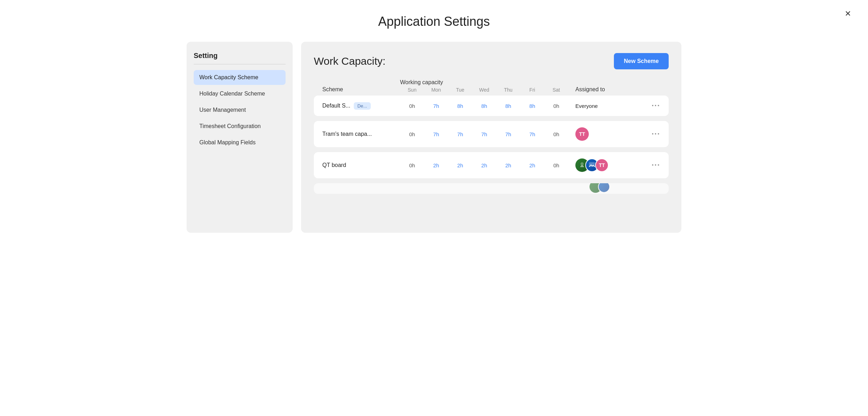  I want to click on day-val-row1-sun: 0h, so click(412, 134).